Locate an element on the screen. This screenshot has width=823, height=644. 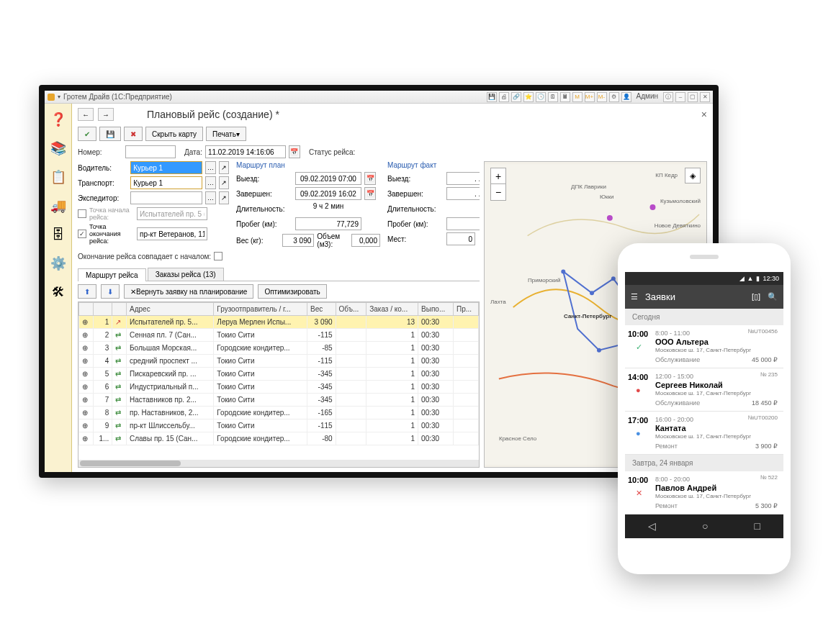
table-row: ⊕1...⇄Славы пр. 15 (Сан...Городские конд… is located at coordinates (279, 439).